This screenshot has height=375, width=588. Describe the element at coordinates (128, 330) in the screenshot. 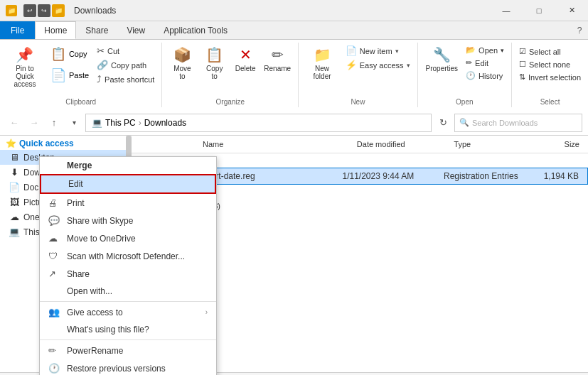

I see `ctx-whats-using: What's using this file?` at that location.